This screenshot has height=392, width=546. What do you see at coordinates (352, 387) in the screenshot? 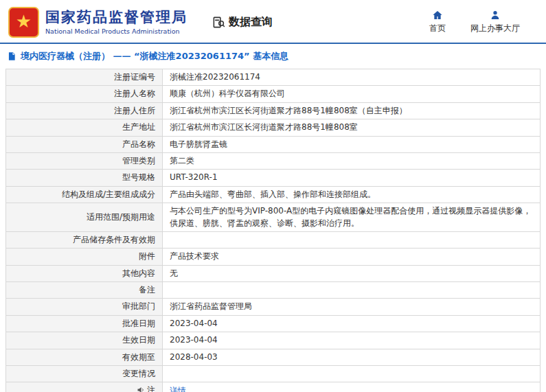
I see `field-value: 详情` at bounding box center [352, 387].